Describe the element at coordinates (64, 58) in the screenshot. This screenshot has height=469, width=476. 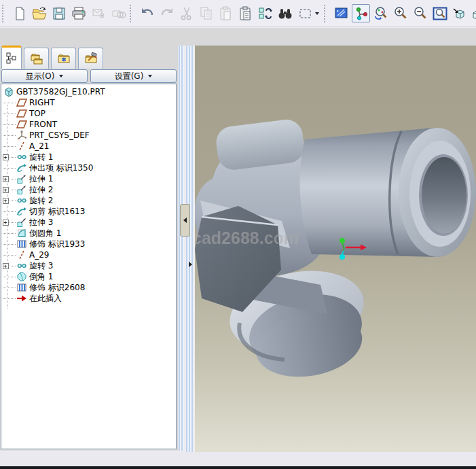
I see `tab-favorites` at that location.